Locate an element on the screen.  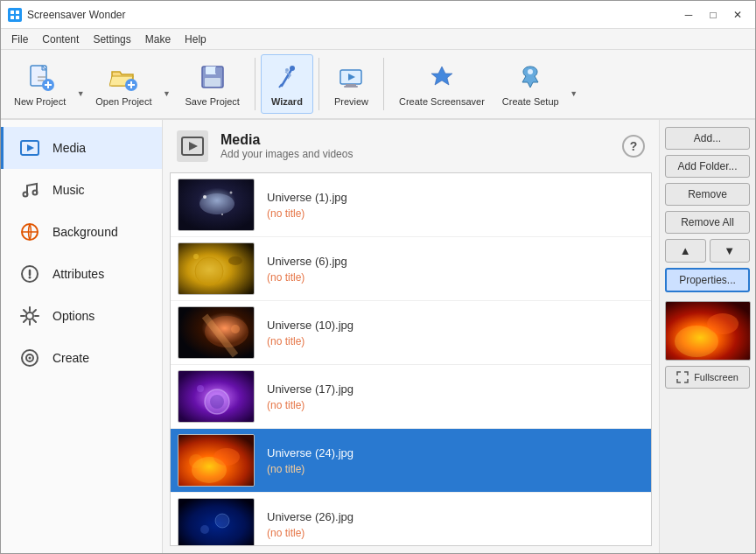
fullscreen-button: Fullscreen is located at coordinates (707, 377).